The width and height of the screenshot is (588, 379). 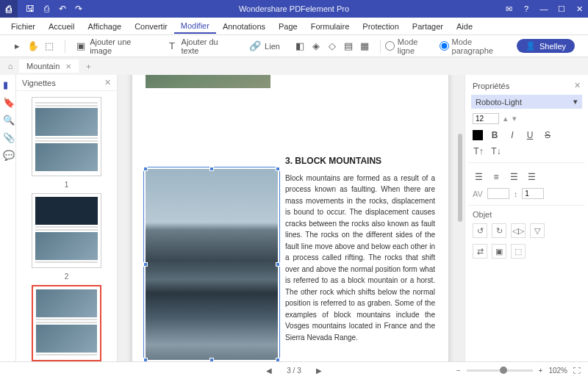 I want to click on select-icon: ⬚, so click(x=49, y=46).